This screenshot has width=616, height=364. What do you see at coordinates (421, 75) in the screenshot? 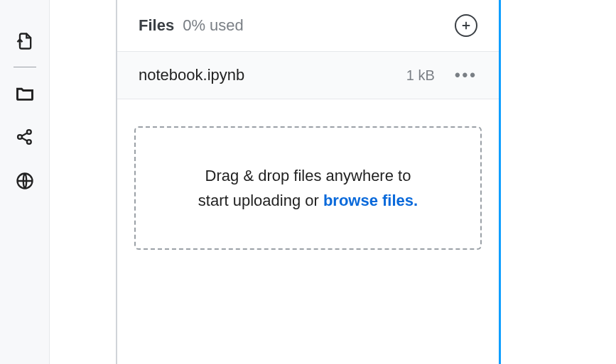
I see `file-size: 1 kB` at bounding box center [421, 75].